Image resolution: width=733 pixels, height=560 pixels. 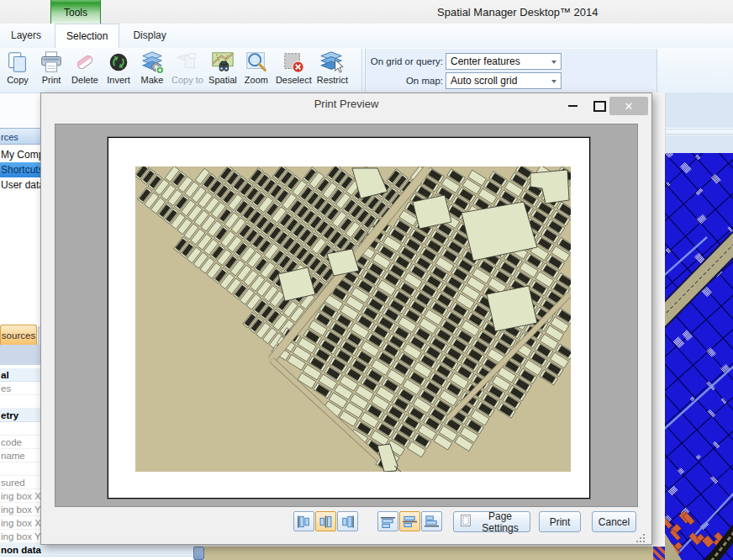 What do you see at coordinates (404, 81) in the screenshot?
I see `field-label: On map:` at bounding box center [404, 81].